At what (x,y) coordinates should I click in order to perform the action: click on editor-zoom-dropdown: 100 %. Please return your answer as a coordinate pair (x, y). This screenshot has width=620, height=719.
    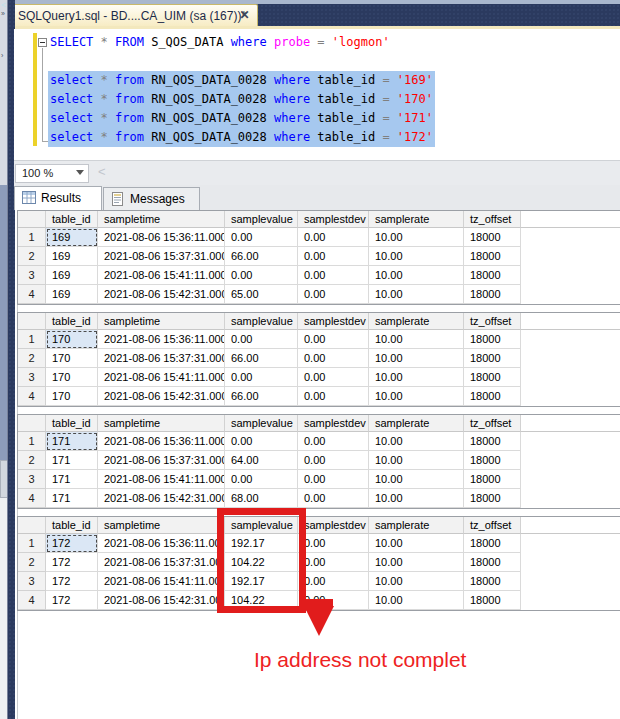
    Looking at the image, I should click on (52, 174).